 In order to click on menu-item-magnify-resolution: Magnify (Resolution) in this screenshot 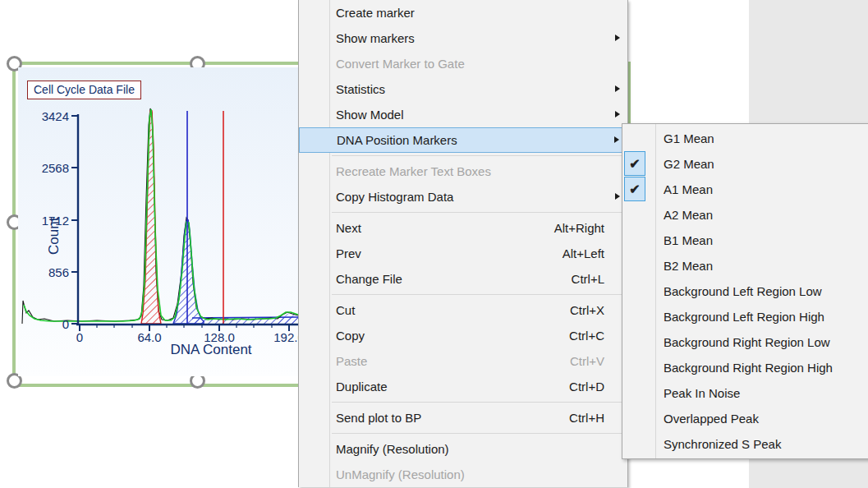, I will do `click(463, 449)`.